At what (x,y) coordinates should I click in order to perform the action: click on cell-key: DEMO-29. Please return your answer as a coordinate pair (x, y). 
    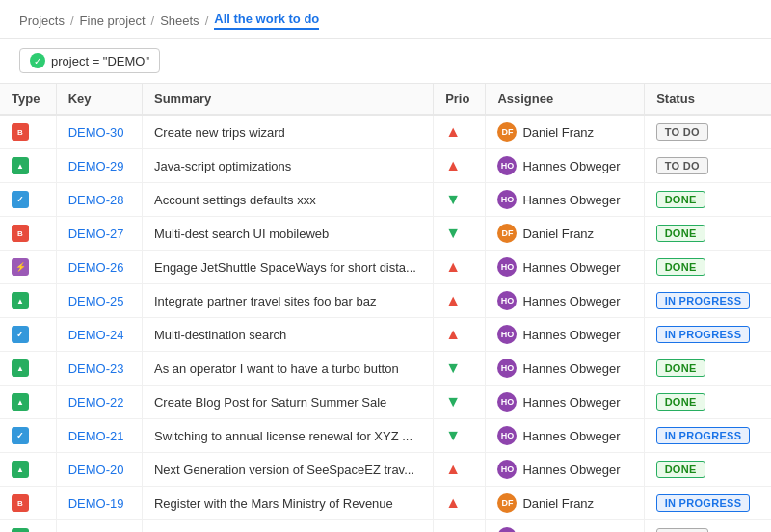
    Looking at the image, I should click on (98, 166).